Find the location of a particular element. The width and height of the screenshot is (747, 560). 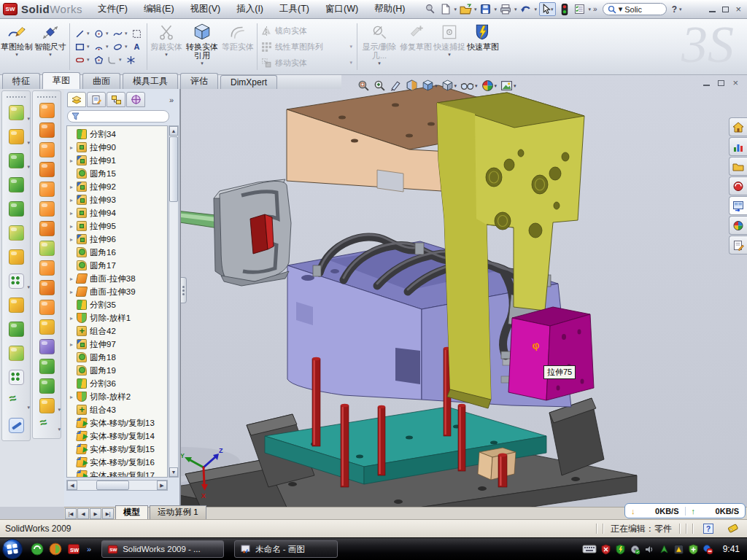

search-box: ▾ Solic is located at coordinates (635, 9).